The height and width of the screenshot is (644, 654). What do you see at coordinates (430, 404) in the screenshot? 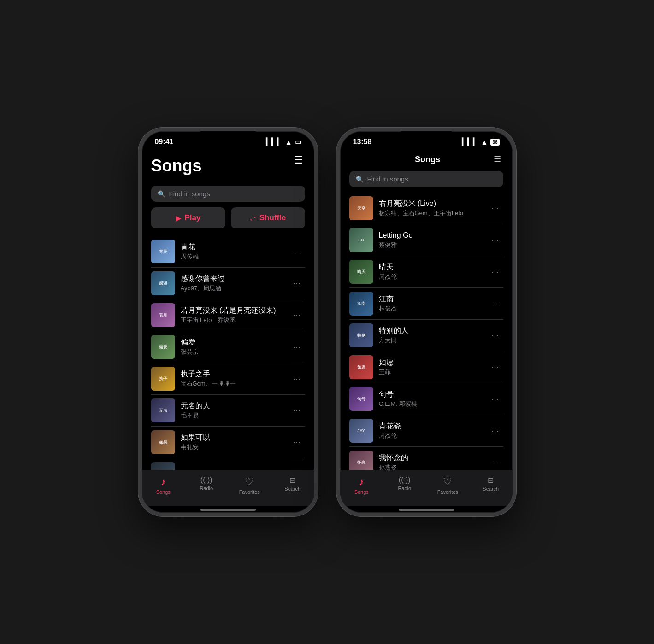
I see `song-artist-gouhao: G.E.M. 邓紫棋` at bounding box center [430, 404].